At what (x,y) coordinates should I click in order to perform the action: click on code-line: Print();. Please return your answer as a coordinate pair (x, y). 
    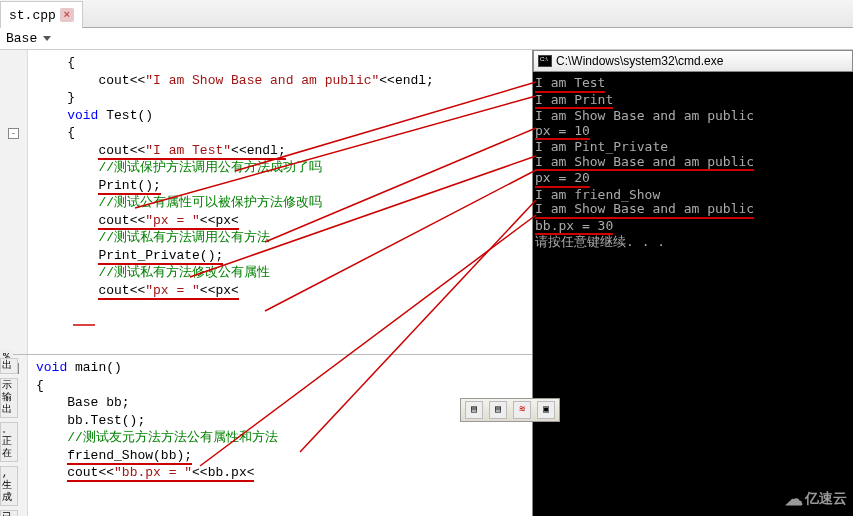
    Looking at the image, I should click on (280, 186).